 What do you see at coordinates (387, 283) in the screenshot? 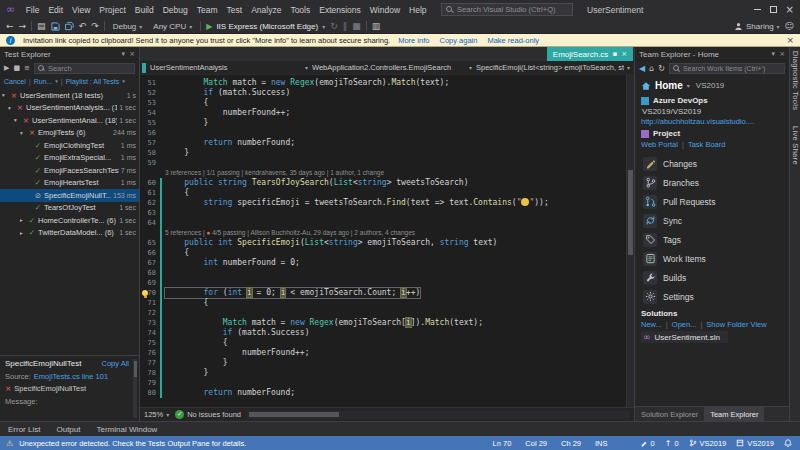
I see `code-line: 69` at bounding box center [387, 283].